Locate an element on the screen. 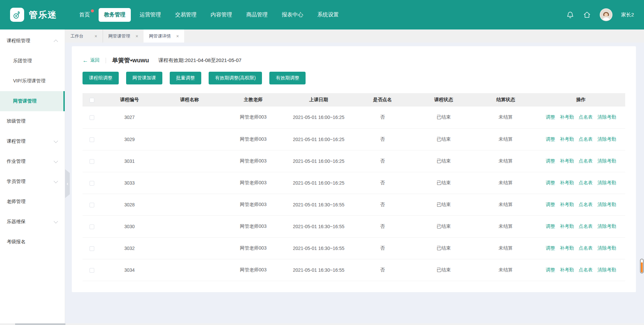 The width and height of the screenshot is (644, 325). nav-item: 系统设置 is located at coordinates (328, 15).